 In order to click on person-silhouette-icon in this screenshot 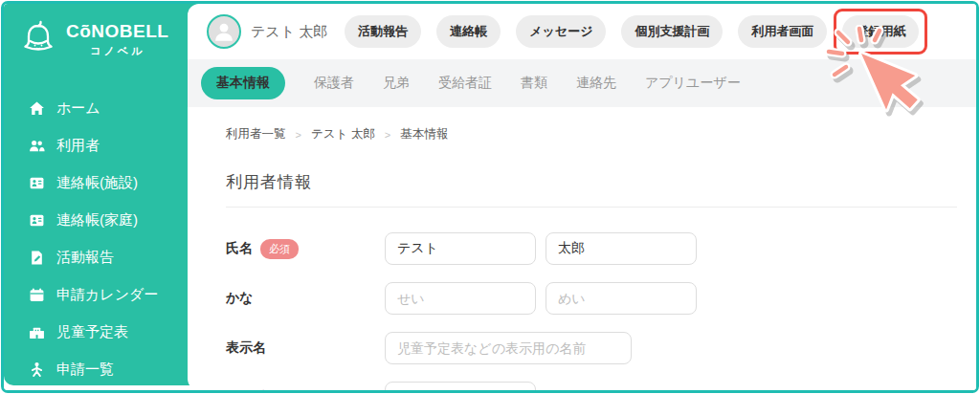, I will do `click(224, 32)`.